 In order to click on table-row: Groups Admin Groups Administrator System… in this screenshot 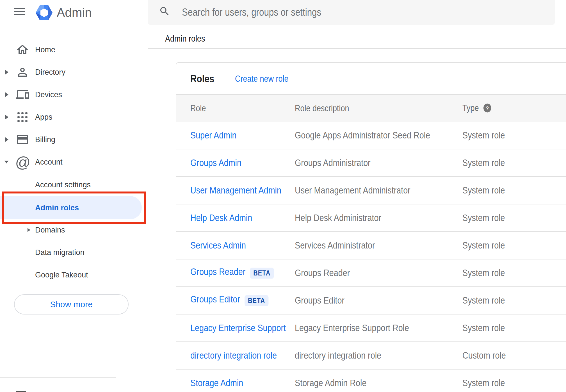, I will do `click(371, 163)`.